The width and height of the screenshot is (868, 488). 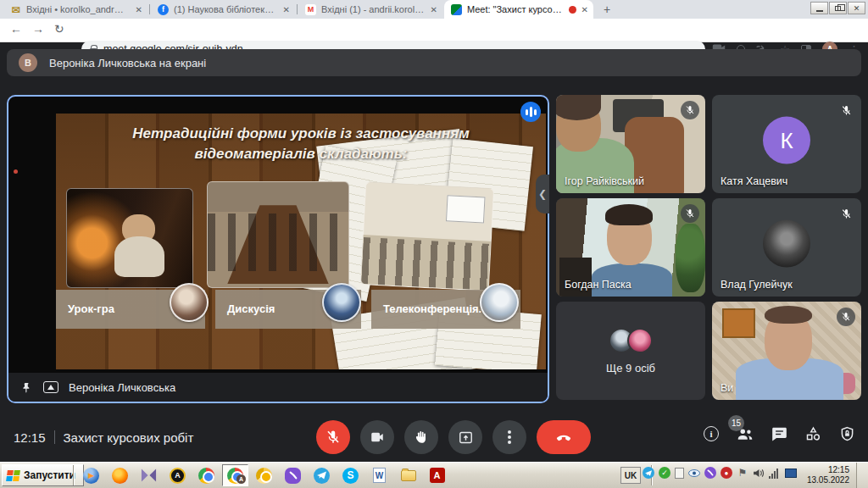 What do you see at coordinates (648, 473) in the screenshot?
I see `tray-telegram-icon` at bounding box center [648, 473].